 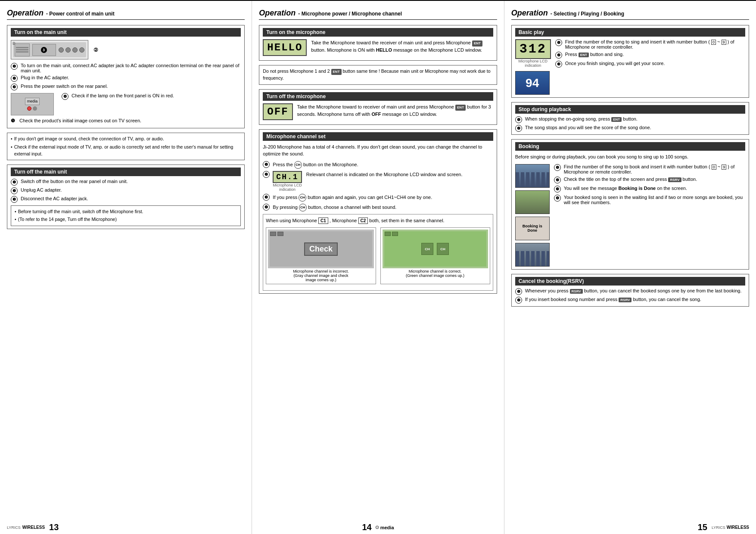 What do you see at coordinates (559, 55) in the screenshot?
I see `bp-step-num-2: ❷` at bounding box center [559, 55].